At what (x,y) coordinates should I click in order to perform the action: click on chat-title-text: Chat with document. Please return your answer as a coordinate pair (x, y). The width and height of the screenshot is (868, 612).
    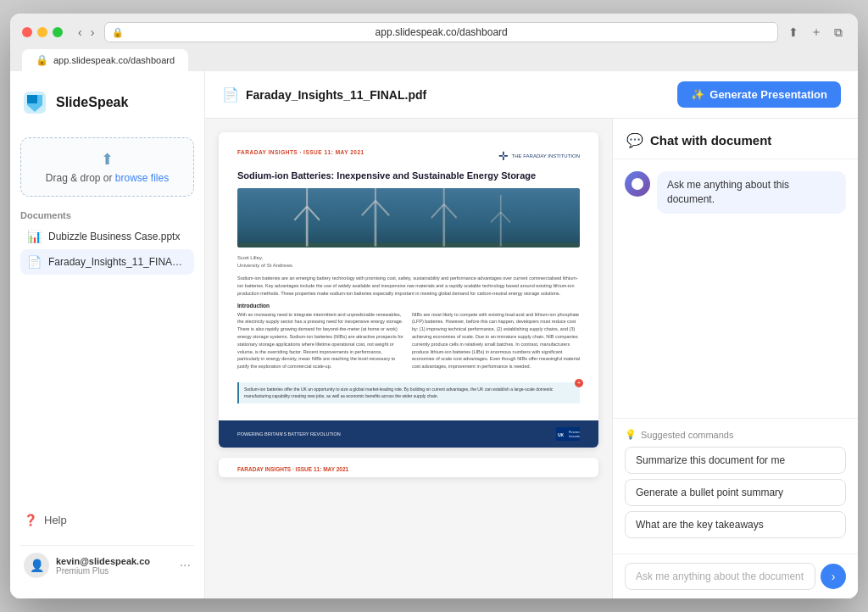
    Looking at the image, I should click on (710, 141).